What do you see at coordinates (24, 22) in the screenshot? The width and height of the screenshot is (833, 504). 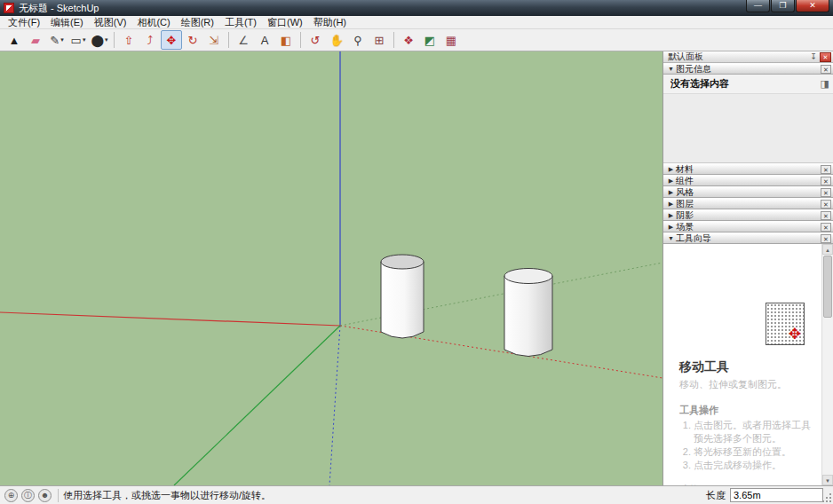 I see `menu-file: 文件(F)` at bounding box center [24, 22].